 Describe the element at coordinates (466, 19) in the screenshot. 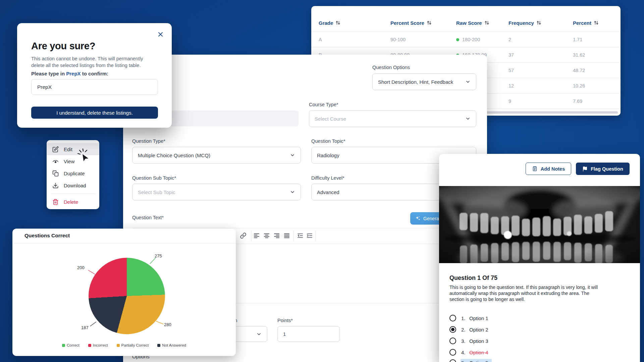

I see `table-header-row: Grade Percent Score Raw Score Frequency …` at that location.